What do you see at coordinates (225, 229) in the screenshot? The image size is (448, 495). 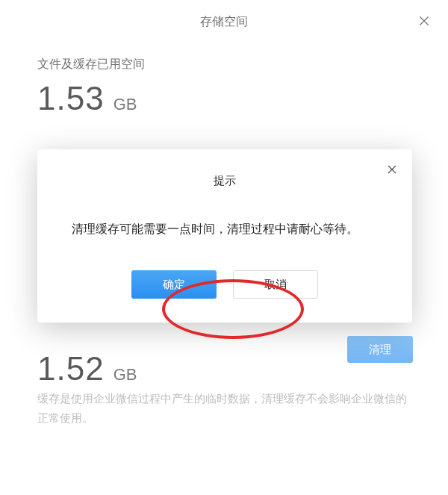 I see `dialog-message: 清理缓存可能需要一点时间，清理过程中请耐心等待。` at bounding box center [225, 229].